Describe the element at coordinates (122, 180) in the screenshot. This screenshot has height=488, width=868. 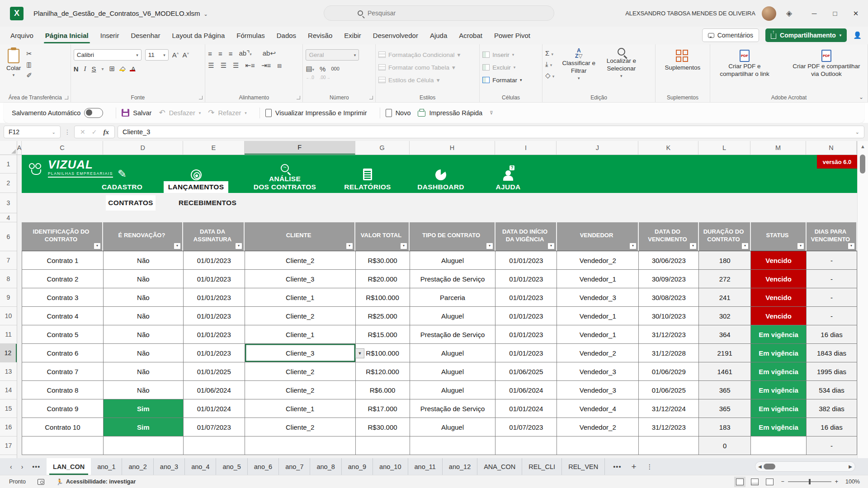
I see `banner-nav-cadastro: ✎CADASTRO` at that location.